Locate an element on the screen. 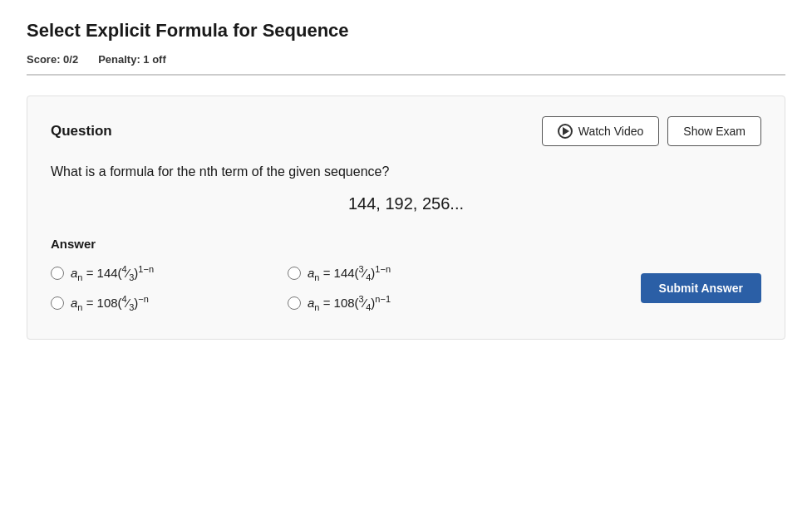 The height and width of the screenshot is (529, 812). submit-answer-button: Submit Answer is located at coordinates (701, 288).